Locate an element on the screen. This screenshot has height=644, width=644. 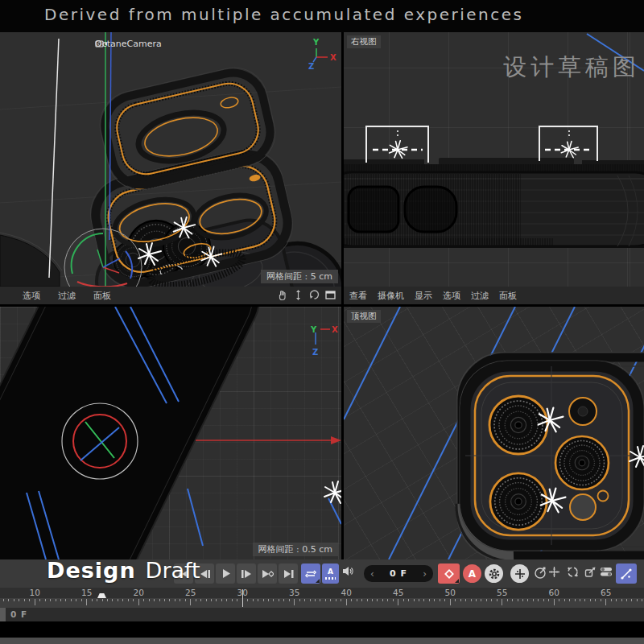
pan-hand-icon is located at coordinates (282, 295).